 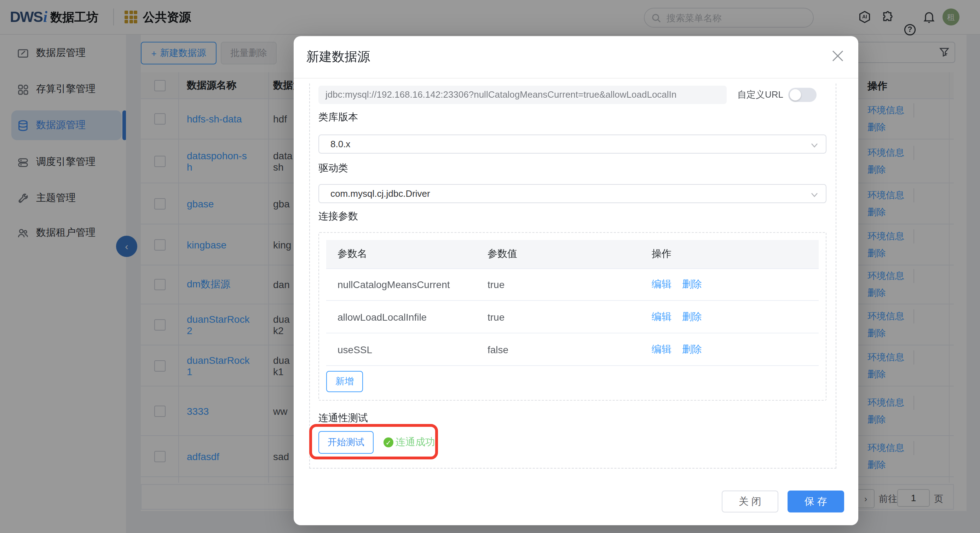 What do you see at coordinates (333, 169) in the screenshot?
I see `driver-label: 驱动类` at bounding box center [333, 169].